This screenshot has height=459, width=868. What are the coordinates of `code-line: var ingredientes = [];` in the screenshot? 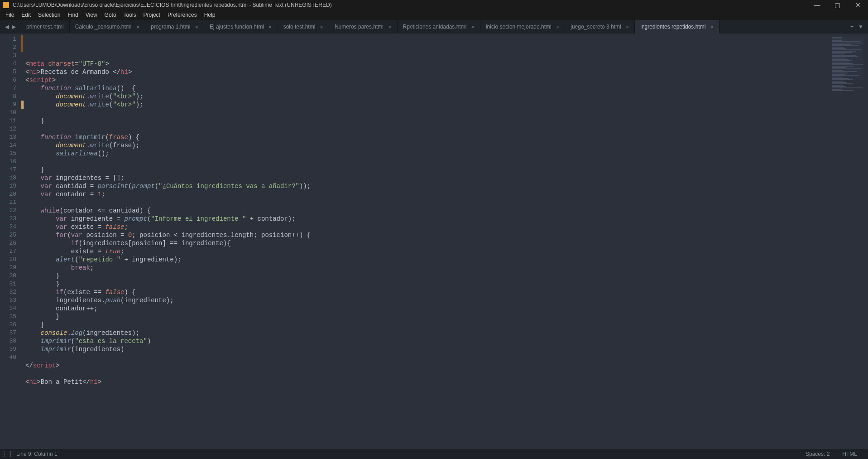 It's located at (419, 178).